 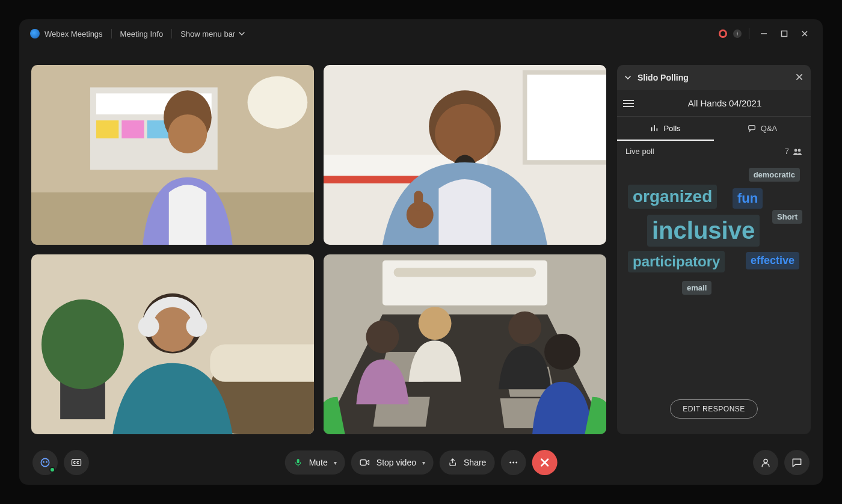 I want to click on compass-icon, so click(x=737, y=34).